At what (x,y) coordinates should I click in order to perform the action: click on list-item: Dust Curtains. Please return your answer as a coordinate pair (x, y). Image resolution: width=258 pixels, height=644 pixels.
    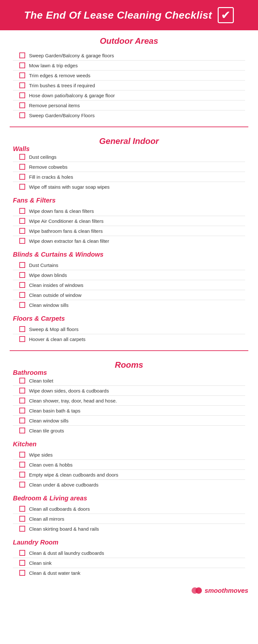
    Looking at the image, I should click on (129, 265).